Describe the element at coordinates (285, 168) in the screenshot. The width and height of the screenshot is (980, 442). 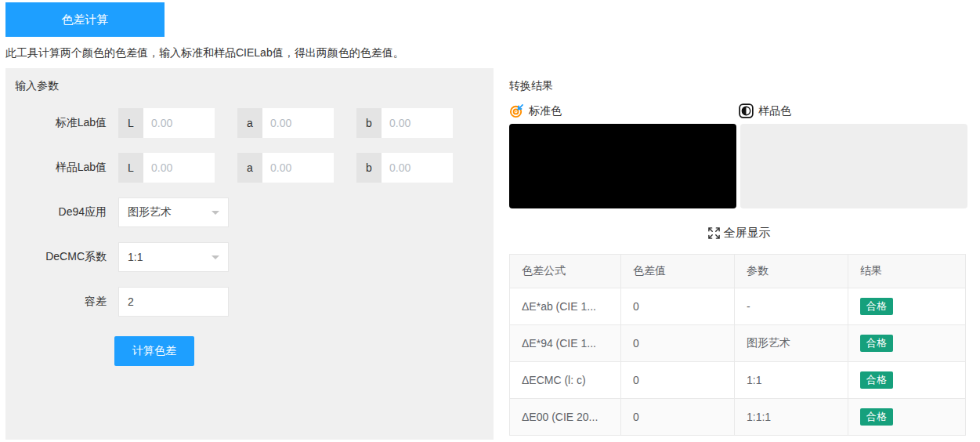
I see `sample-a-group: a` at that location.